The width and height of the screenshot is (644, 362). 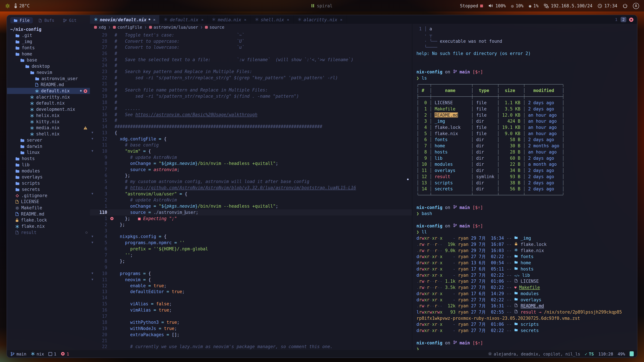 I want to click on line-number: 3, so click(x=102, y=231).